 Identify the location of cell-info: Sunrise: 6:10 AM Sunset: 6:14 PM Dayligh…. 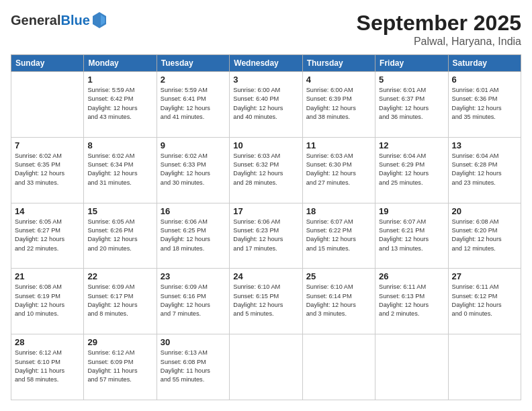
(339, 301).